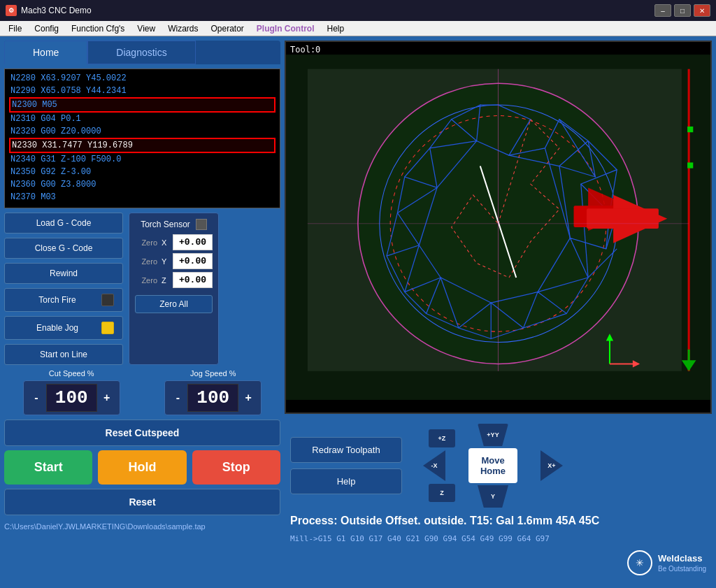  Describe the element at coordinates (143, 105) in the screenshot. I see `gcode-line-2: N2300 M05` at that location.